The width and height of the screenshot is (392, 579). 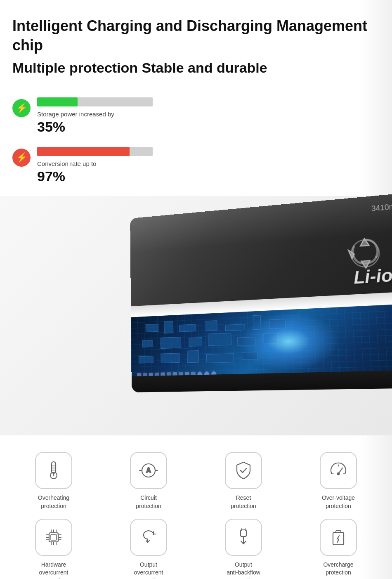 What do you see at coordinates (338, 502) in the screenshot?
I see `protection-label-overvoltage: Over-voltageprotection` at bounding box center [338, 502].